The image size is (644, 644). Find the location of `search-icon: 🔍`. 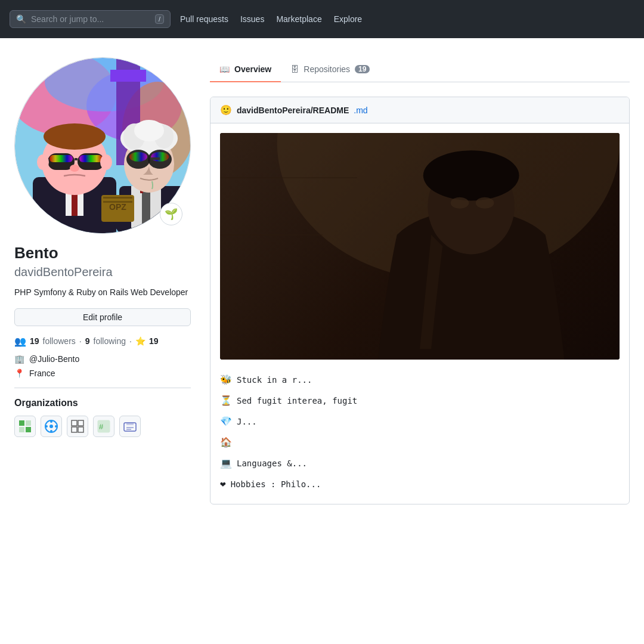

search-icon: 🔍 is located at coordinates (21, 19).